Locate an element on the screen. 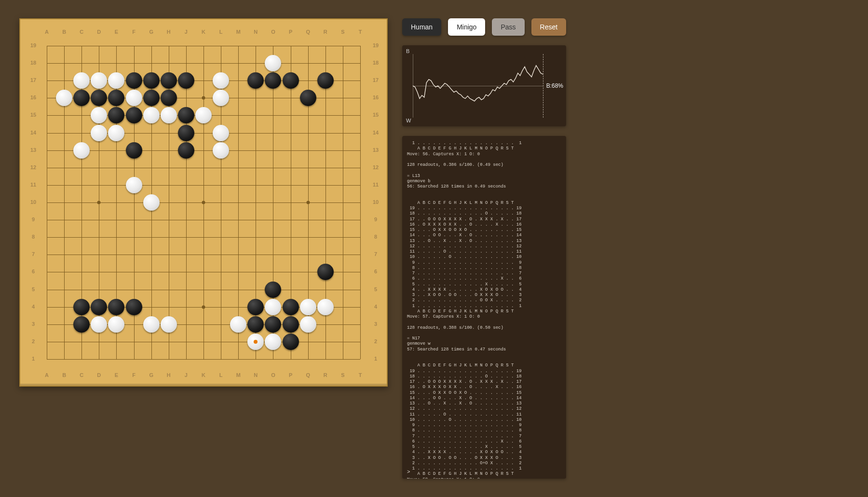  engine-log-scroll: 1 . . . . . . . . . . . . . . . . . . . … is located at coordinates (484, 308).